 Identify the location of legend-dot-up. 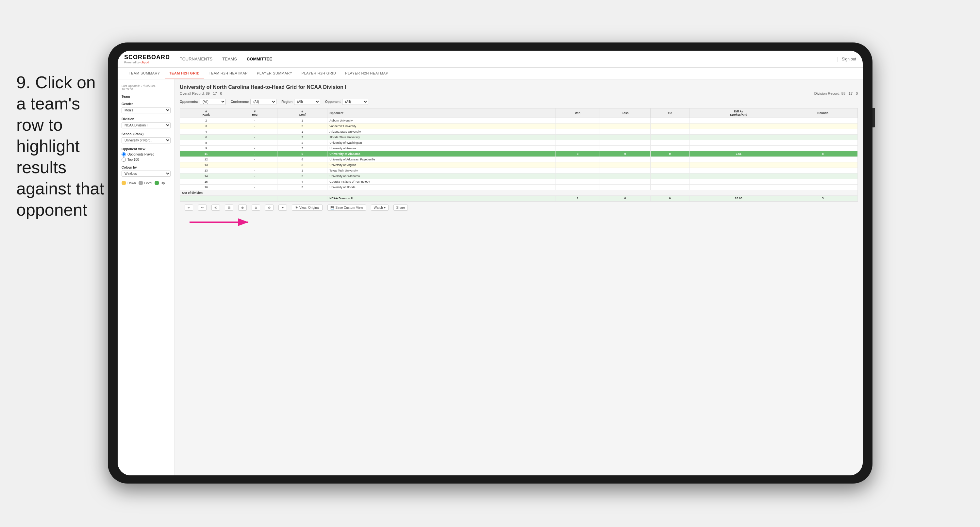
(157, 183).